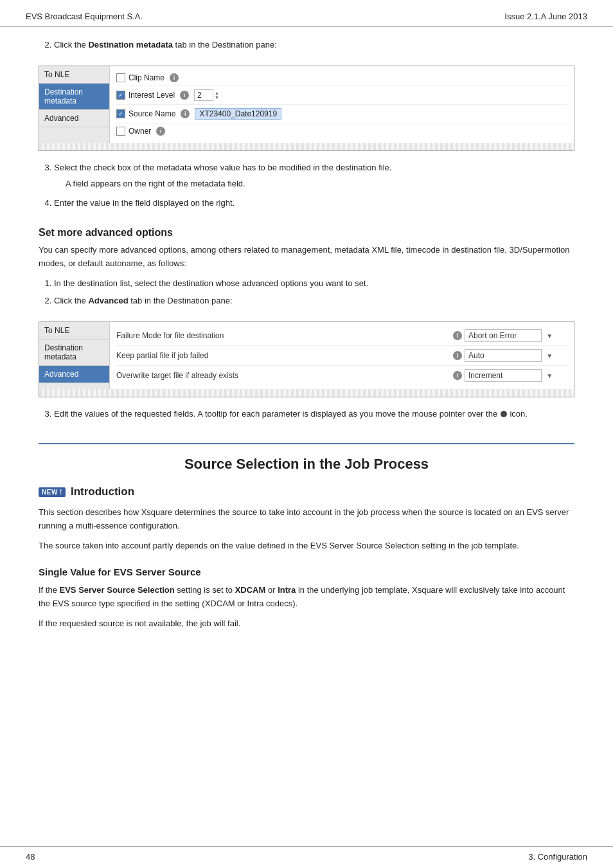 This screenshot has height=868, width=613. What do you see at coordinates (518, 414) in the screenshot?
I see `adv-step3-end: icon.` at bounding box center [518, 414].